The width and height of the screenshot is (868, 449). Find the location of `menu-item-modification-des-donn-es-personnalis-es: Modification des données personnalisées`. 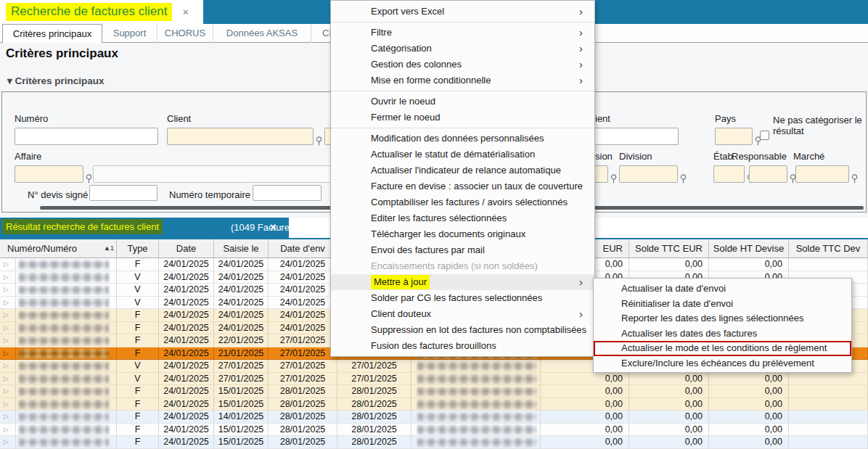

menu-item-modification-des-donn-es-personnalis-es: Modification des données personnalisées is located at coordinates (463, 139).